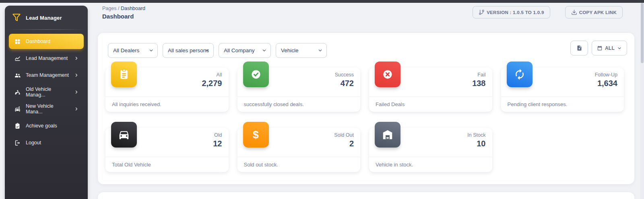  I want to click on report-file-button, so click(579, 48).